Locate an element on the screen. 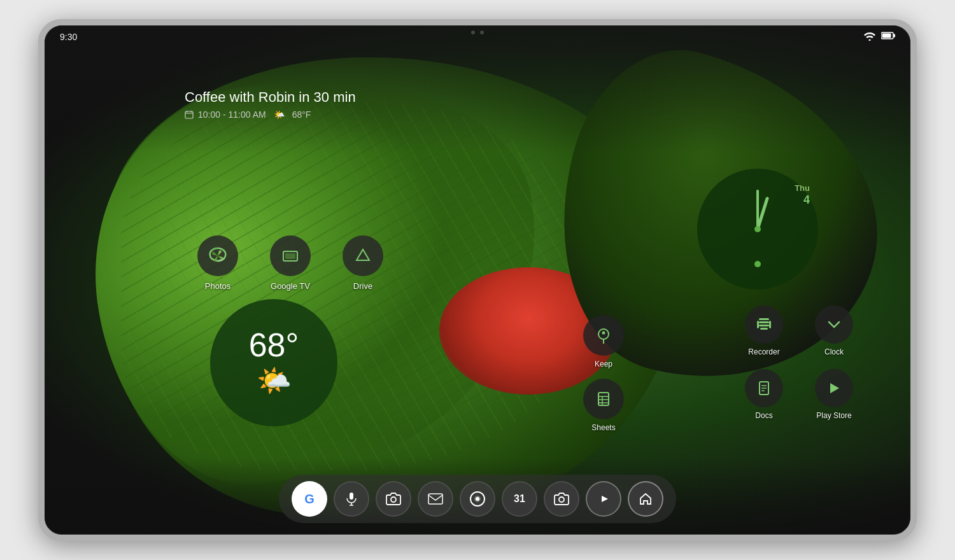 The image size is (955, 560). app-sheets: Sheets is located at coordinates (604, 405).